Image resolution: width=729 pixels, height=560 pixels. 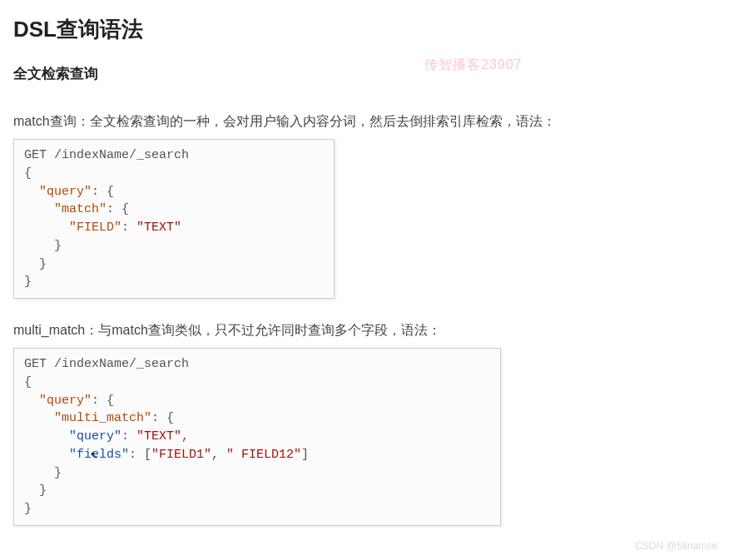 I want to click on page-title: DSL查询语法, so click(x=364, y=30).